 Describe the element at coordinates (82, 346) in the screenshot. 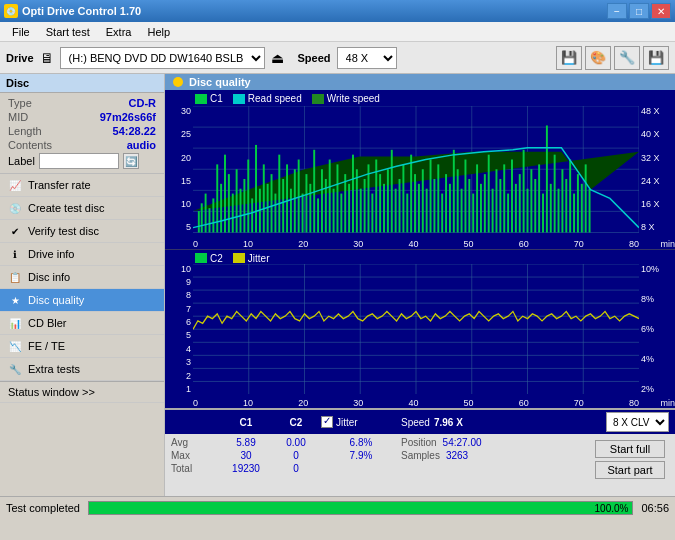

I see `sidebar-item-fe-te: 📉 FE / TE` at that location.